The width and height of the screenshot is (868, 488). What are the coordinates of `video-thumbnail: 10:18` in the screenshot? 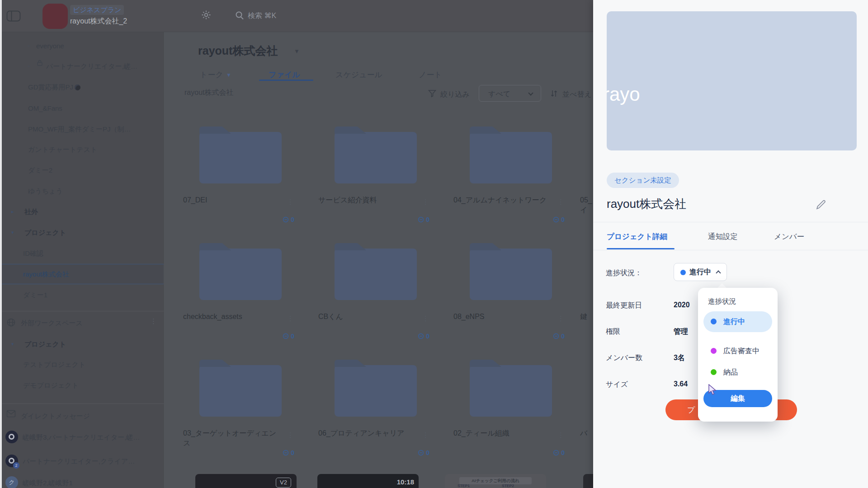 It's located at (368, 481).